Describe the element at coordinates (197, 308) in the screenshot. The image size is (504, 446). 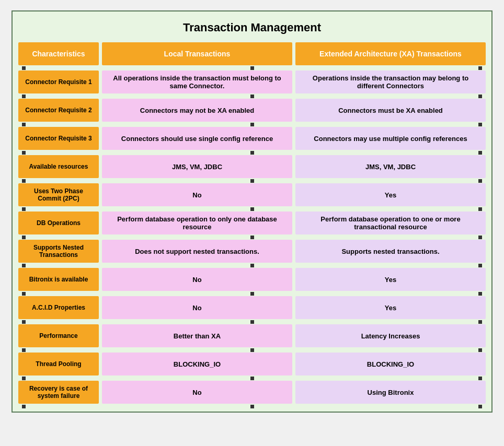
I see `local-8: No` at that location.